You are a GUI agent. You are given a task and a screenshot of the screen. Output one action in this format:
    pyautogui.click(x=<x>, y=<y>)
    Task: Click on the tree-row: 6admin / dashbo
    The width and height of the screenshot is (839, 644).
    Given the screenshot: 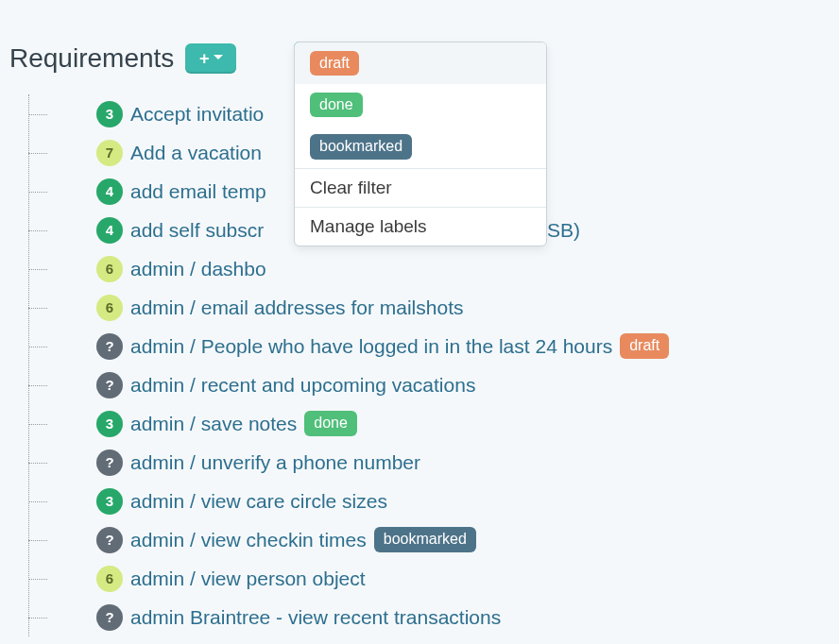 What is the action you would take?
    pyautogui.click(x=434, y=268)
    